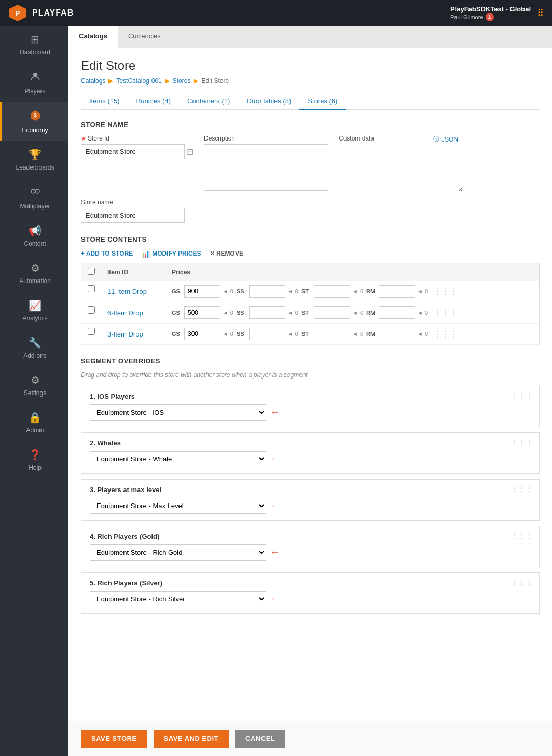 This screenshot has height=756, width=552. Describe the element at coordinates (242, 291) in the screenshot. I see `price-label-ss: SS` at that location.